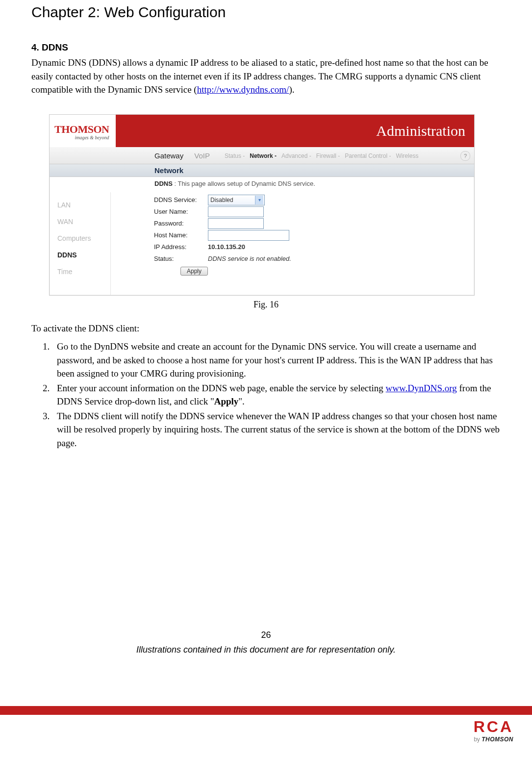  What do you see at coordinates (497, 739) in the screenshot?
I see `thomson-text: THOMSON` at bounding box center [497, 739].